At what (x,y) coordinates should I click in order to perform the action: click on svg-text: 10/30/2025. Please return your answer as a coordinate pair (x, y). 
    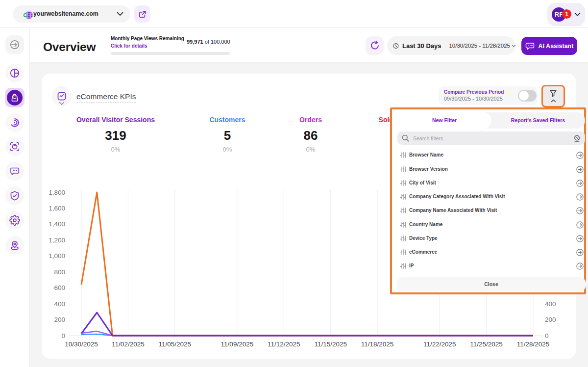
    Looking at the image, I should click on (81, 344).